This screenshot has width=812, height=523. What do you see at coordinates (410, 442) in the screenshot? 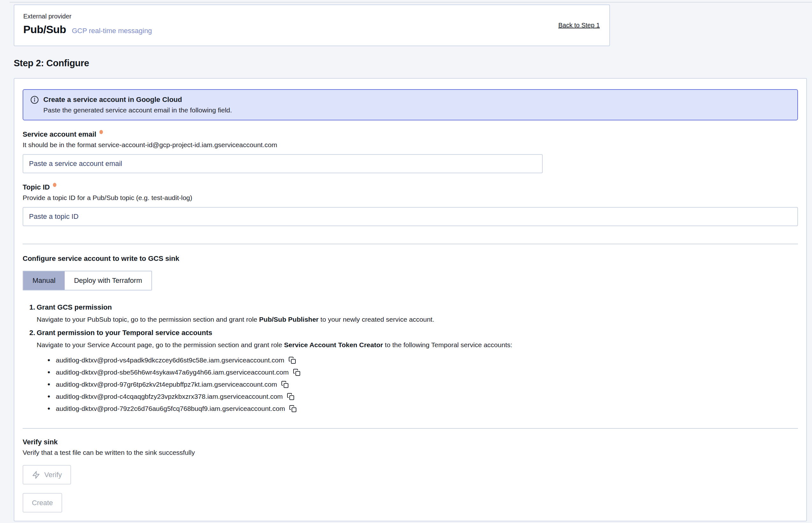
I see `verify-sink-heading: Verify sink` at bounding box center [410, 442].